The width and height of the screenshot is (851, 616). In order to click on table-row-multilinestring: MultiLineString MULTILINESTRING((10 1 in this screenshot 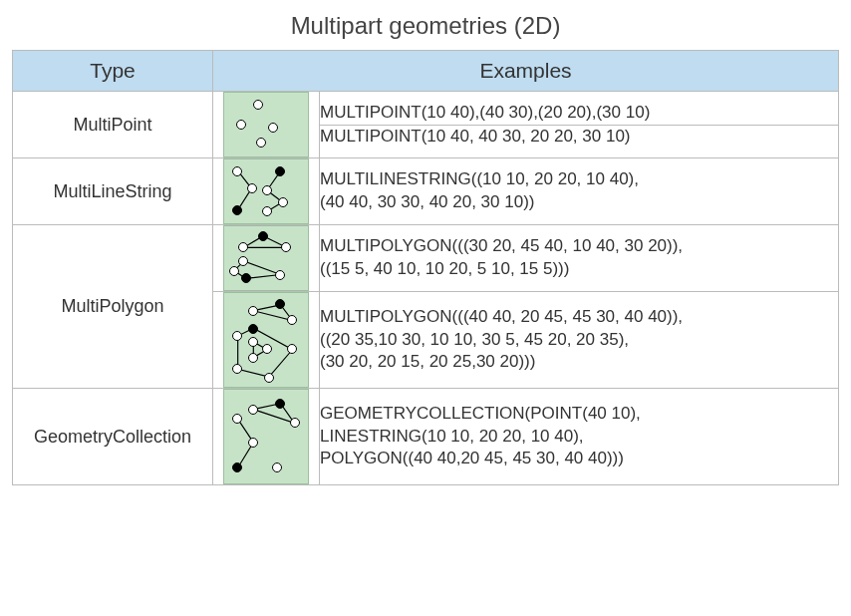, I will do `click(426, 191)`.